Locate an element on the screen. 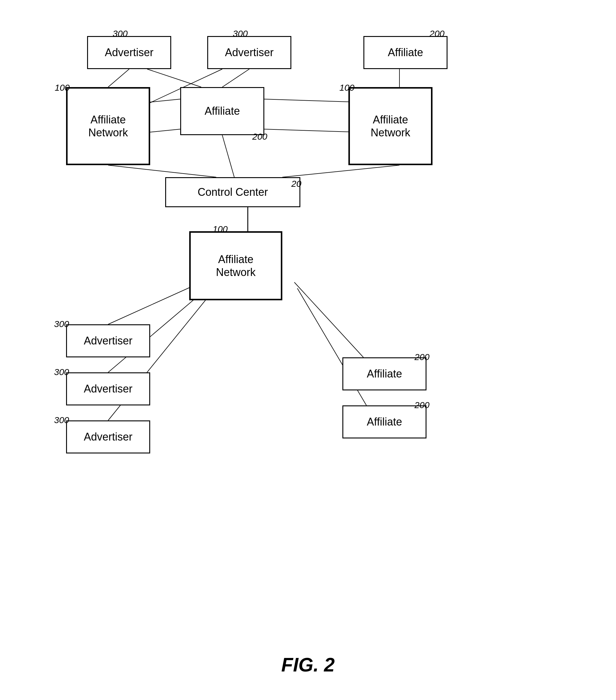  advertiser5-box: Advertiser is located at coordinates (108, 437).